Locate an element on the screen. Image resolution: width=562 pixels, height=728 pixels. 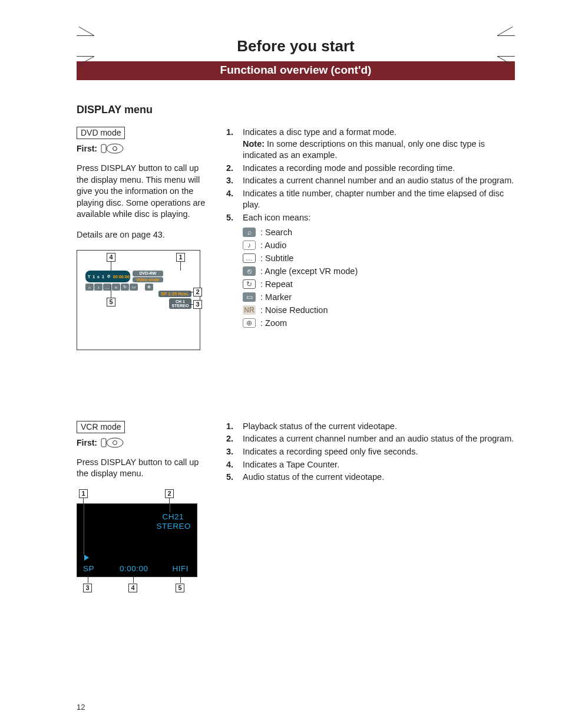
banner-subtitle: Functional overview (cont'd) is located at coordinates (296, 71).